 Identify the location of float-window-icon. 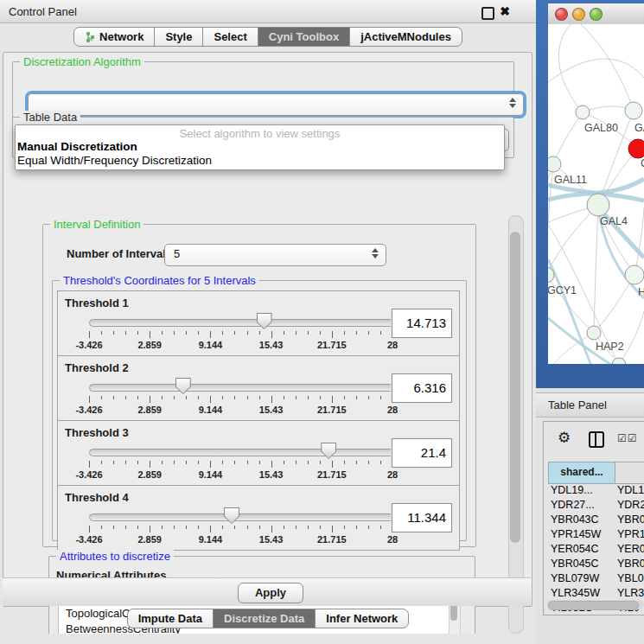
(488, 14).